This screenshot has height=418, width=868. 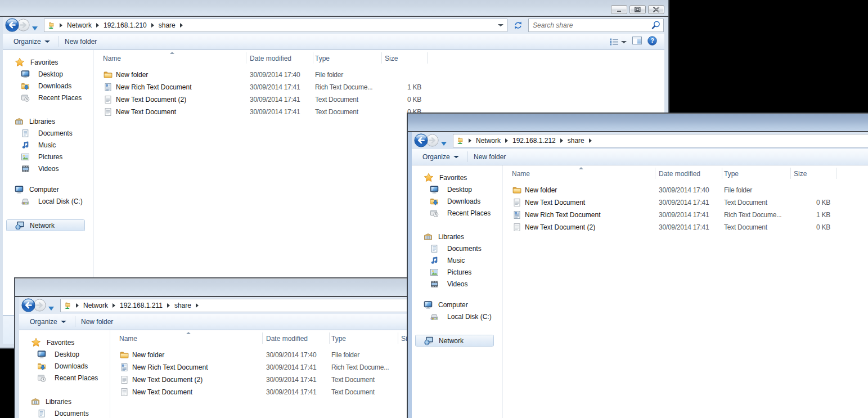 I want to click on text-document-icon, so click(x=124, y=380).